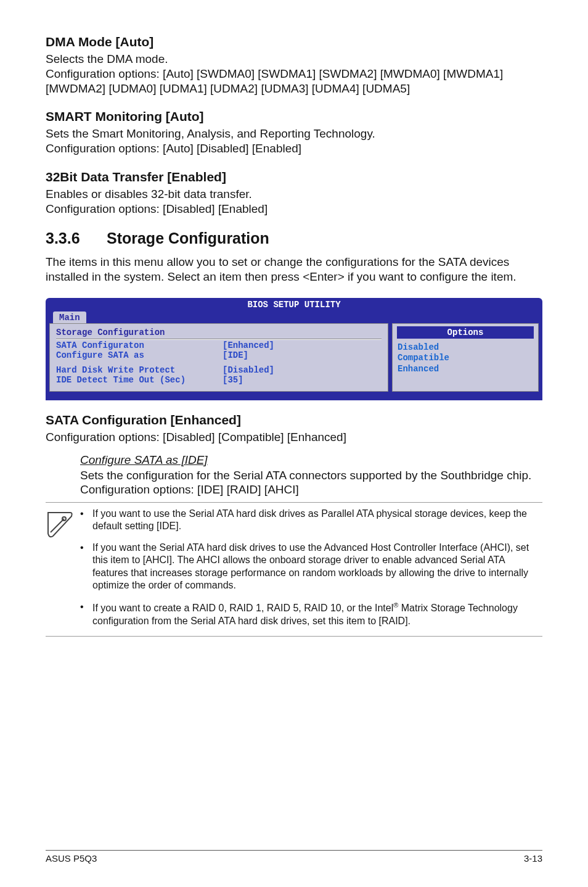 This screenshot has width=588, height=887. What do you see at coordinates (294, 42) in the screenshot?
I see `heading-dma-mode: DMA Mode [Auto]` at bounding box center [294, 42].